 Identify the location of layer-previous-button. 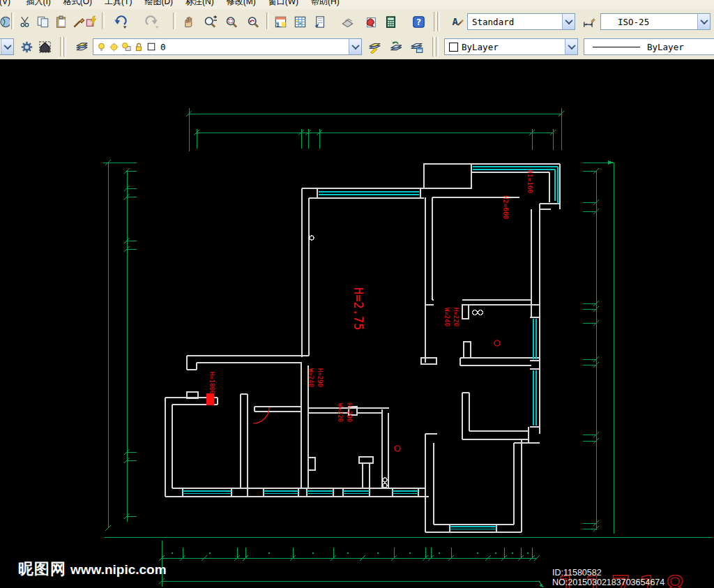
(395, 47).